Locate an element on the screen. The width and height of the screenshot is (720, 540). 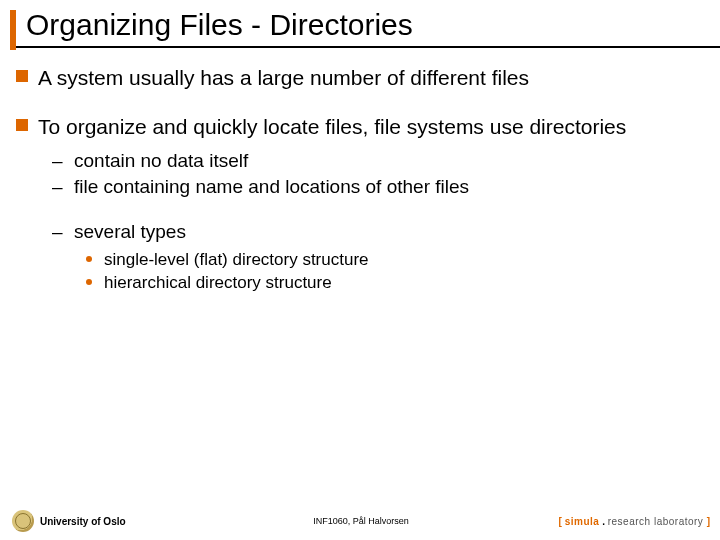
list-item: several types single-level (flat) direct… is located at coordinates (374, 258).